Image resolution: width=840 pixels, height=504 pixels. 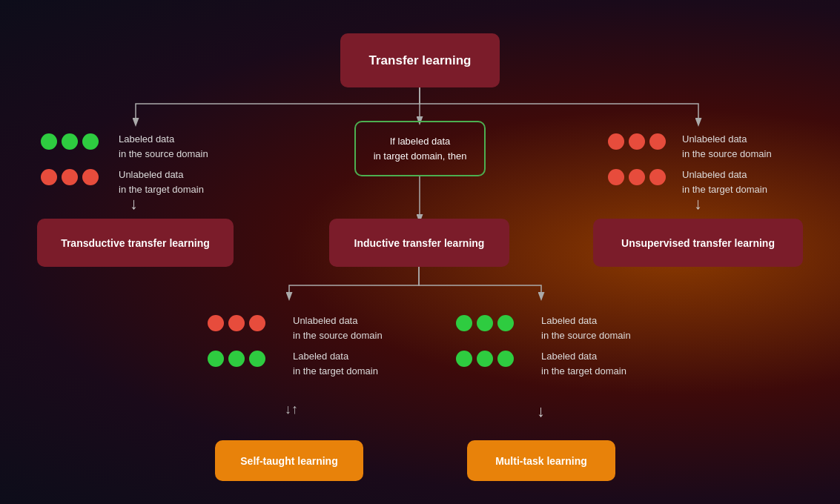 What do you see at coordinates (289, 461) in the screenshot?
I see `selftaught-label: Self-taught learning` at bounding box center [289, 461].